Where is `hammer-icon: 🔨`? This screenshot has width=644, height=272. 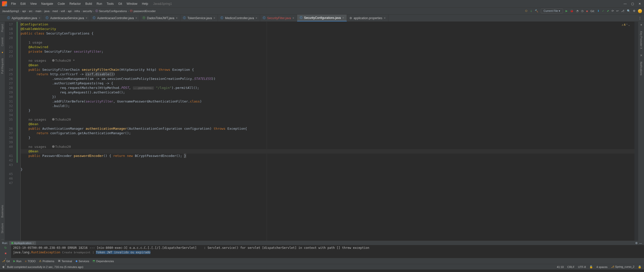
hammer-icon: 🔨 is located at coordinates (537, 11).